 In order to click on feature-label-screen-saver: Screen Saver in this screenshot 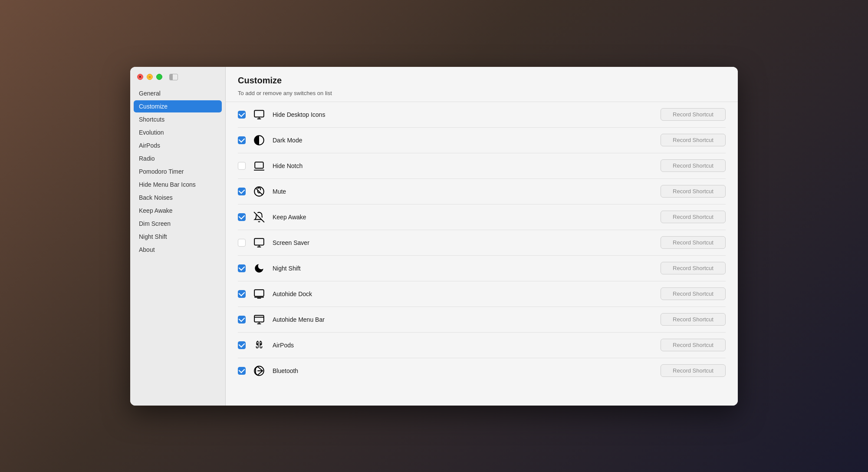, I will do `click(464, 243)`.